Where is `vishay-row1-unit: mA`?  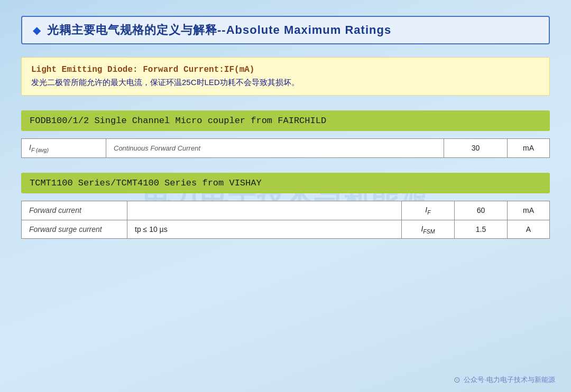
vishay-row1-unit: mA is located at coordinates (529, 210).